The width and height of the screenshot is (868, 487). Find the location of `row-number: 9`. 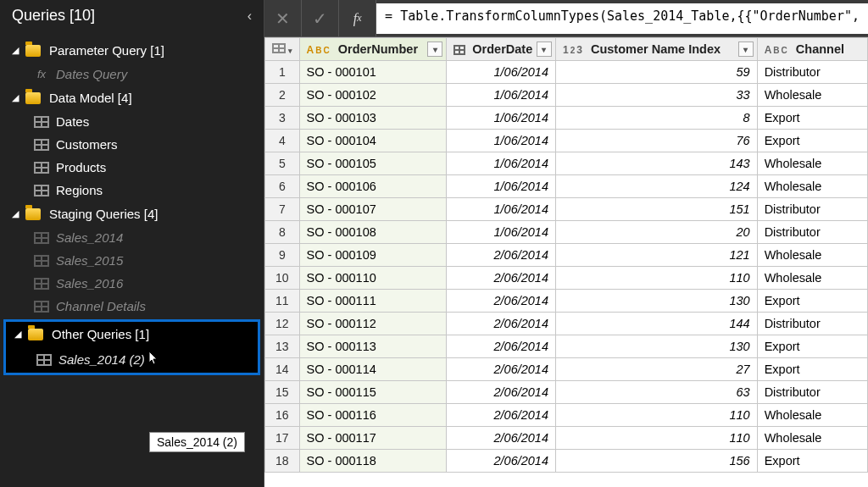

row-number: 9 is located at coordinates (283, 256).